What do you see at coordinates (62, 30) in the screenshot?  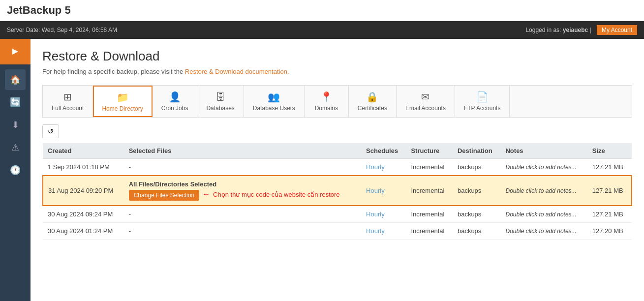 I see `server-date: Server Date: Wed, Sep 4, 2024, 06:58 AM` at bounding box center [62, 30].